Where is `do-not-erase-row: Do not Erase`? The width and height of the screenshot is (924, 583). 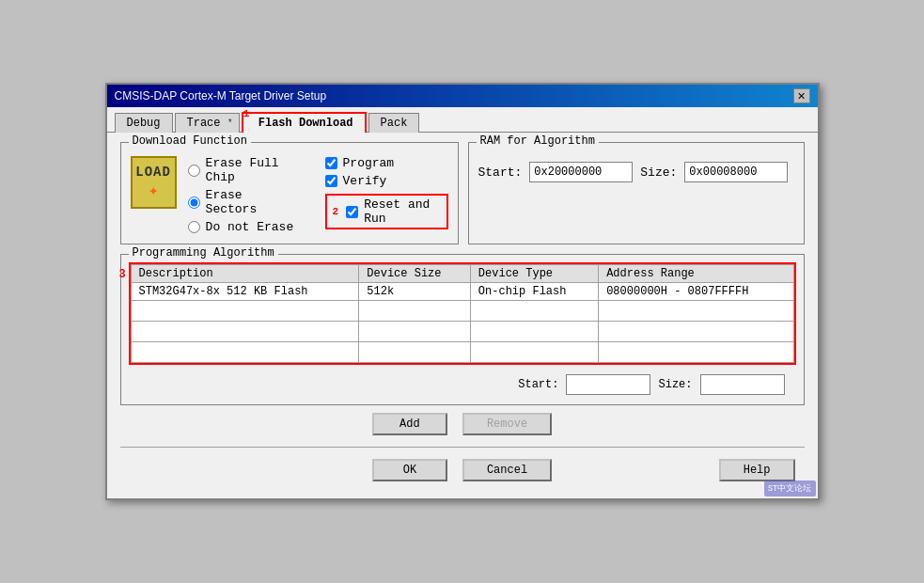
do-not-erase-row: Do not Erase is located at coordinates (243, 228).